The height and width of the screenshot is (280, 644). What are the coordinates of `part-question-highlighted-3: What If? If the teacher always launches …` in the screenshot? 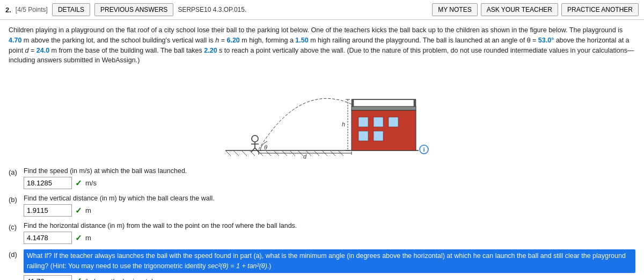 It's located at (330, 261).